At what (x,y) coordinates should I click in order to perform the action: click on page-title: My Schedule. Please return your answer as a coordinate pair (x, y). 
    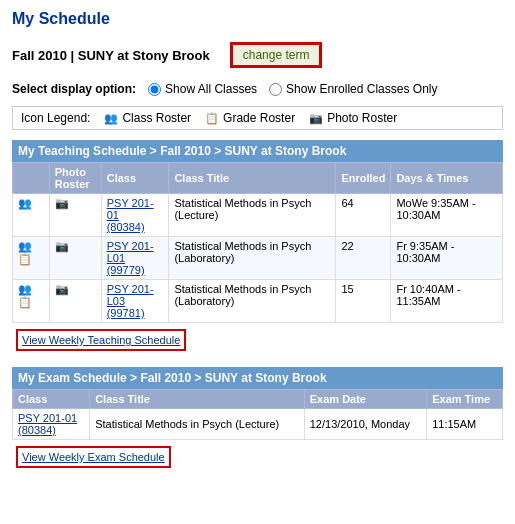
    Looking at the image, I should click on (258, 19).